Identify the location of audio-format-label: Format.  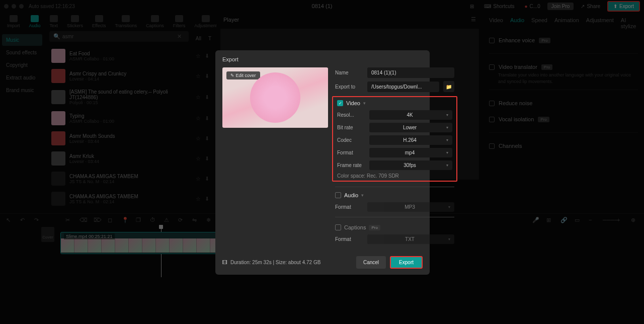
(349, 207).